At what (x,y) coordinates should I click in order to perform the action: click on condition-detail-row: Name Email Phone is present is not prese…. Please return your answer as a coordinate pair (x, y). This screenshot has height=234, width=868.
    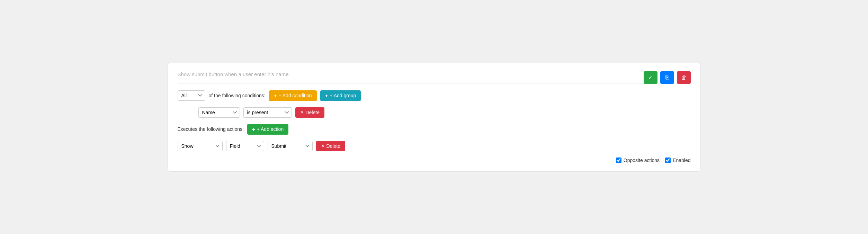
    Looking at the image, I should click on (445, 112).